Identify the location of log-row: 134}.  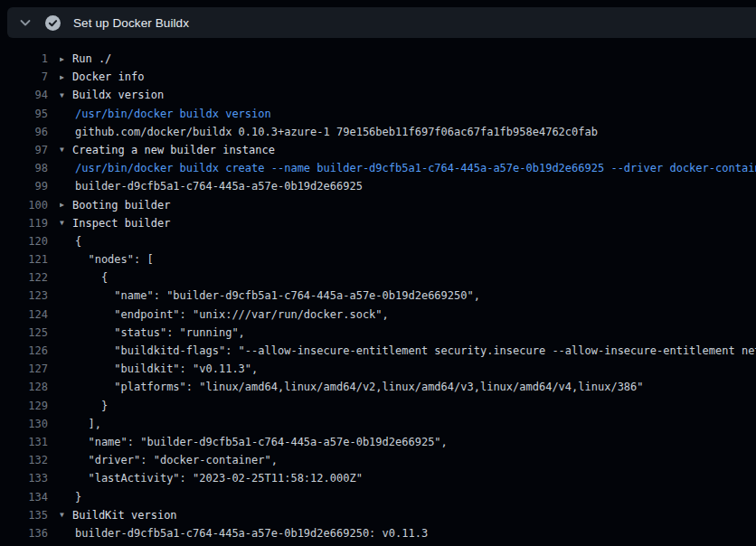
(378, 497).